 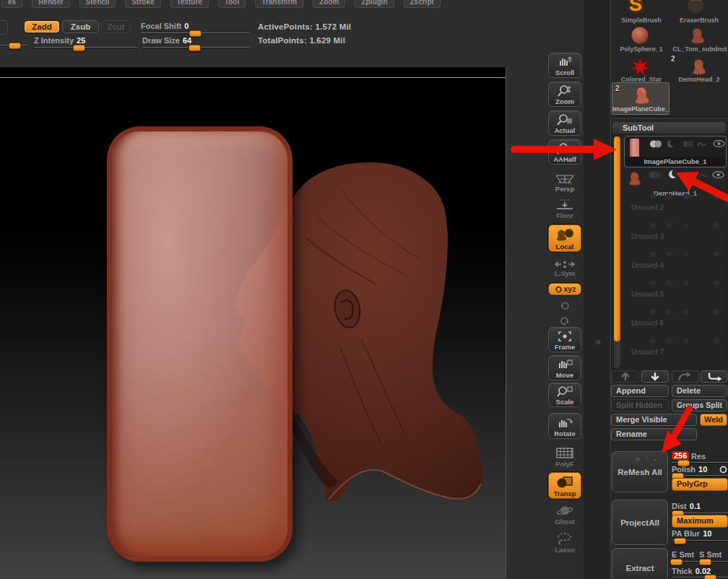 What do you see at coordinates (705, 562) in the screenshot?
I see `s-smt-slider-handle` at bounding box center [705, 562].